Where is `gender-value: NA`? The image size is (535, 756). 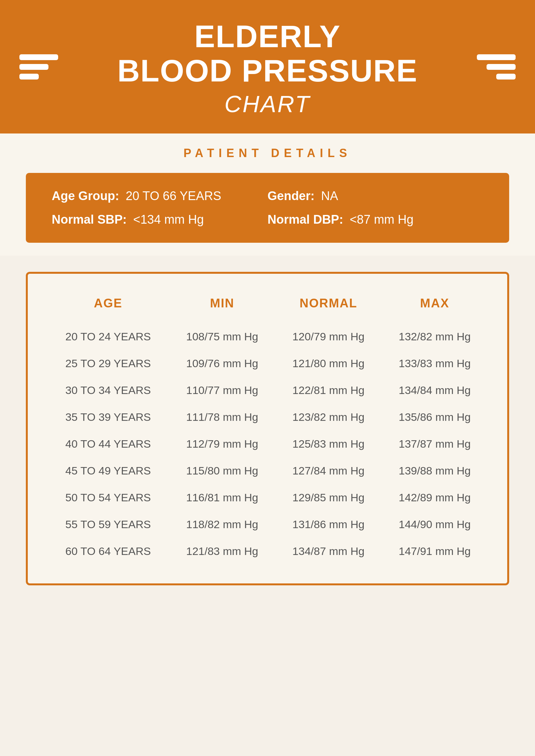 gender-value: NA is located at coordinates (330, 196).